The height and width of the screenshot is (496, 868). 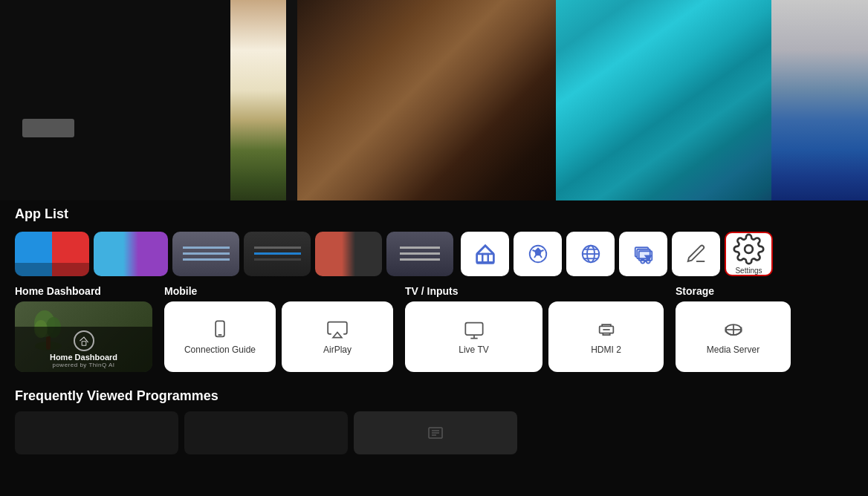 What do you see at coordinates (291, 100) in the screenshot?
I see `bg-gap1` at bounding box center [291, 100].